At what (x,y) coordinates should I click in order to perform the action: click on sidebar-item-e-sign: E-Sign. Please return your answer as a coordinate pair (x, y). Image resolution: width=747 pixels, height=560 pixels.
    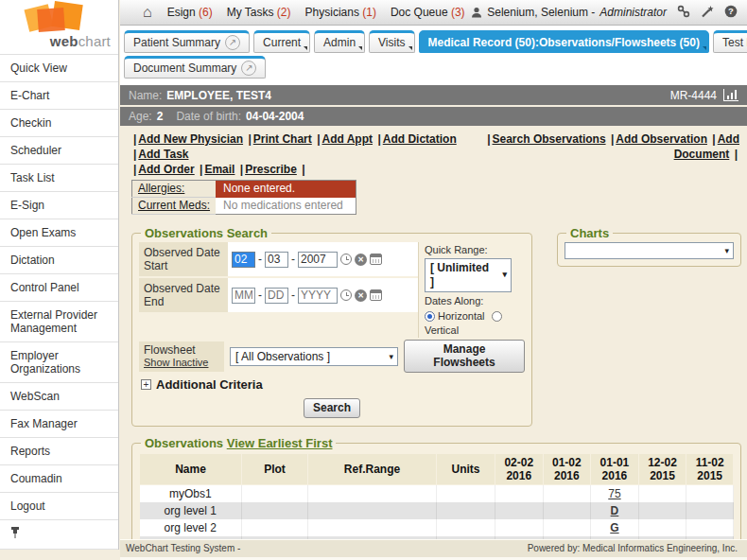
    Looking at the image, I should click on (59, 206).